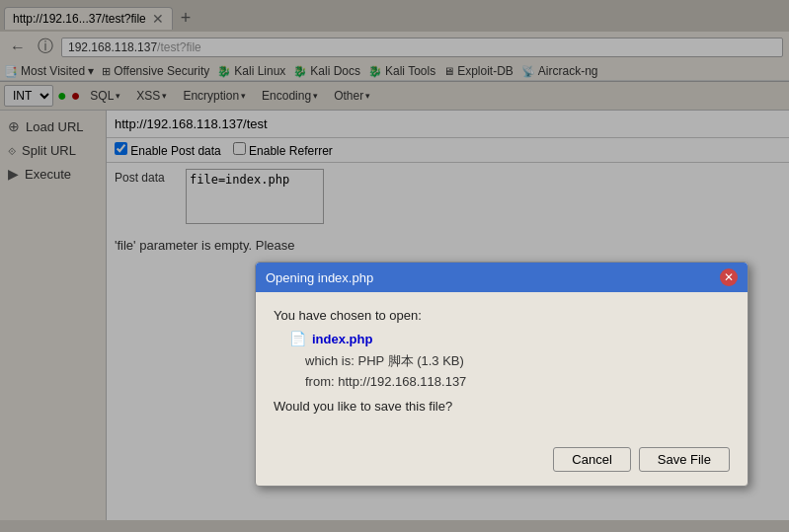  I want to click on save-file-button: Save File, so click(684, 460).